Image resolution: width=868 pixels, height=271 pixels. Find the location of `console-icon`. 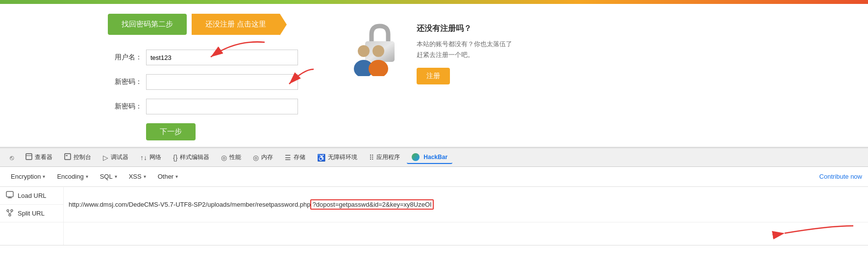

console-icon is located at coordinates (68, 157).